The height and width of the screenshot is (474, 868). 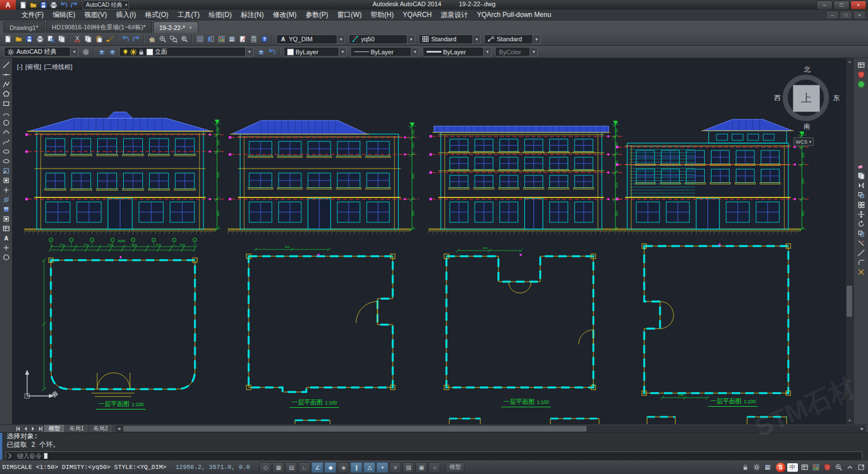 What do you see at coordinates (6, 142) in the screenshot?
I see `spline-button` at bounding box center [6, 142].